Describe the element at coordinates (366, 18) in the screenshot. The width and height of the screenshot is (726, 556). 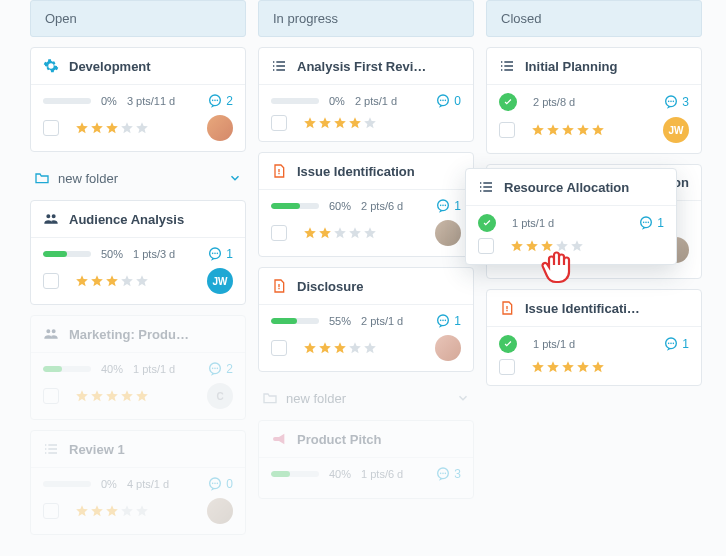
I see `column-header: In progress` at that location.